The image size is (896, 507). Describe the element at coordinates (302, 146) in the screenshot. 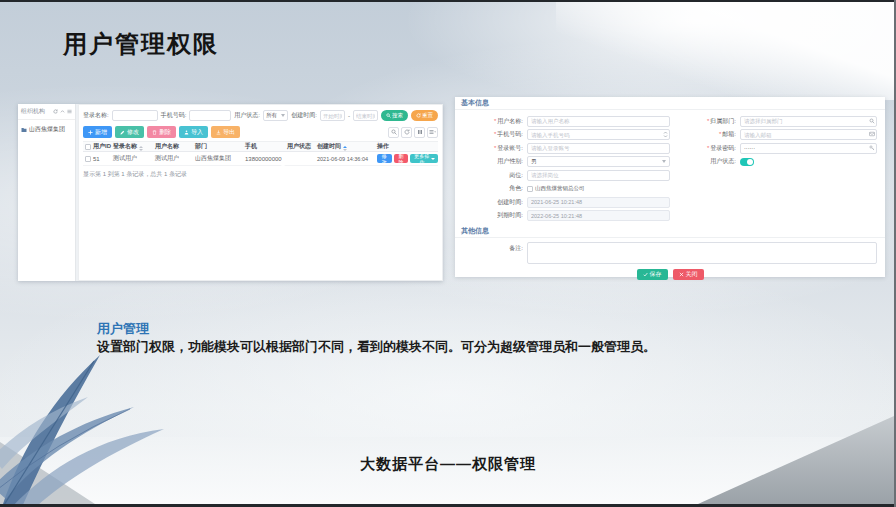

I see `col-status: 用户状态` at that location.